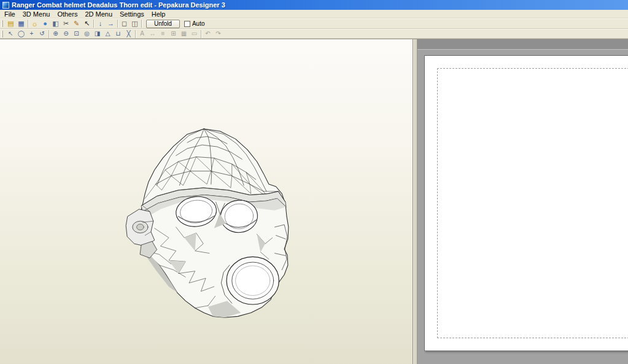 The image size is (628, 364). I want to click on menu-file: File, so click(10, 14).